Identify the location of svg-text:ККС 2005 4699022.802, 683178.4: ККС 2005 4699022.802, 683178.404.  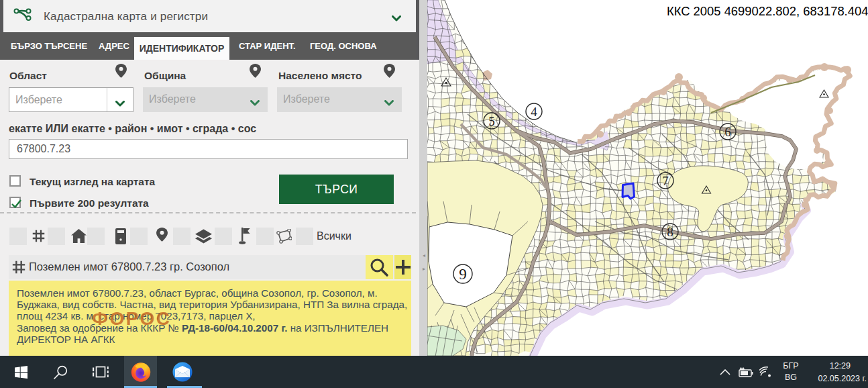
(767, 11).